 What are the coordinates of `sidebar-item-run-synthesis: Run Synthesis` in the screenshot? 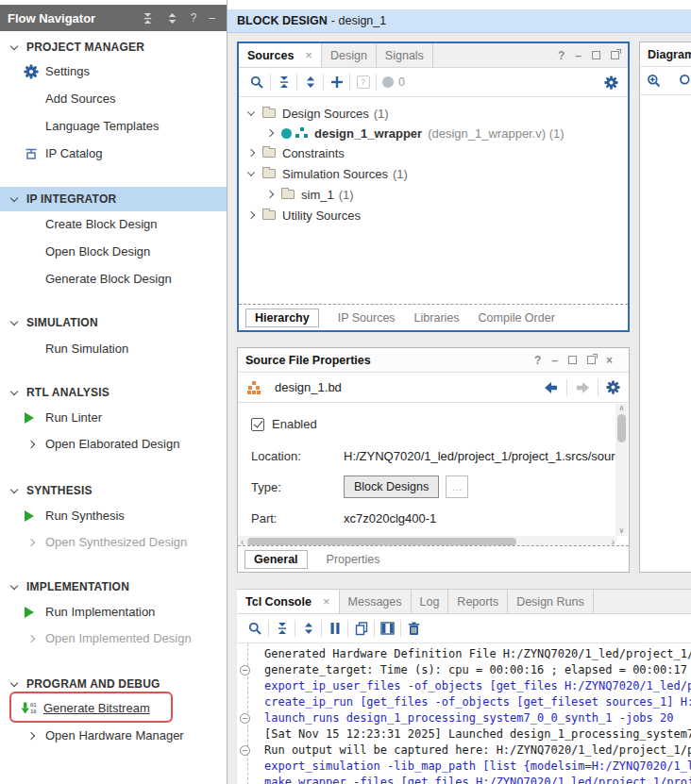 It's located at (113, 516).